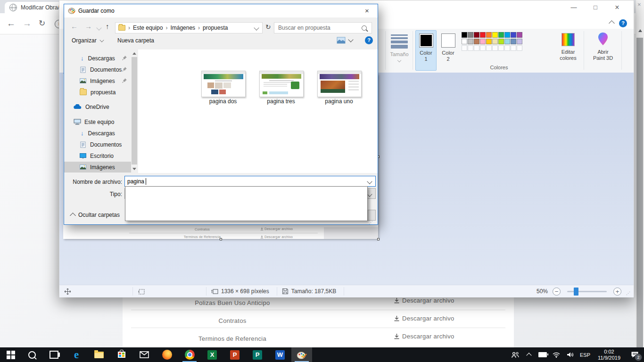 This screenshot has width=644, height=362. Describe the element at coordinates (134, 169) in the screenshot. I see `scroll-down-icon` at that location.